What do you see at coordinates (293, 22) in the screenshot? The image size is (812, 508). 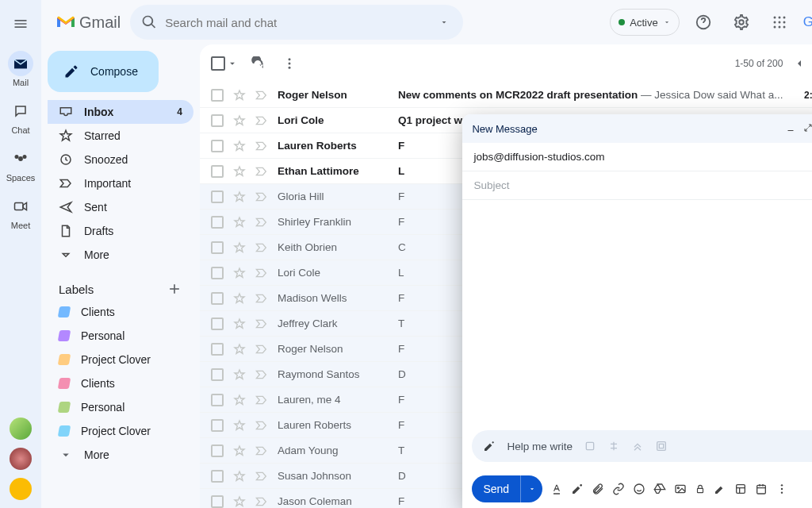 I see `search-input` at bounding box center [293, 22].